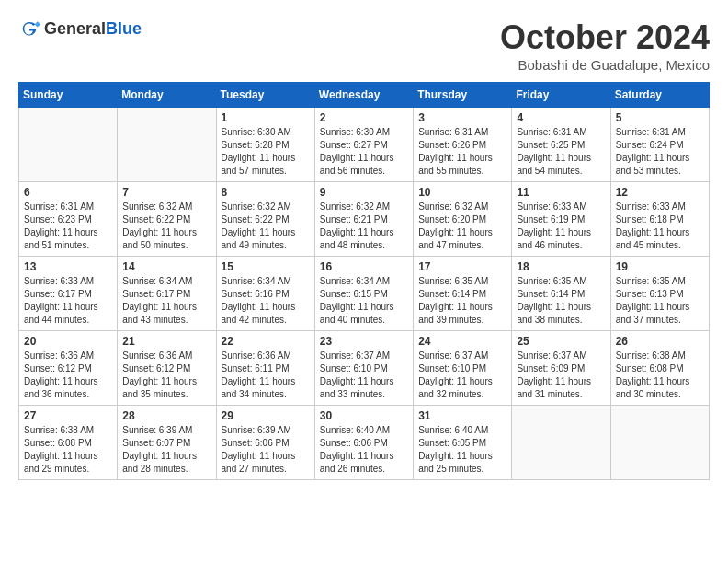 Image resolution: width=728 pixels, height=563 pixels. Describe the element at coordinates (265, 368) in the screenshot. I see `calendar-cell: 22Sunrise: 6:36 AM Sunset: 6:11 PM Dayli…` at that location.